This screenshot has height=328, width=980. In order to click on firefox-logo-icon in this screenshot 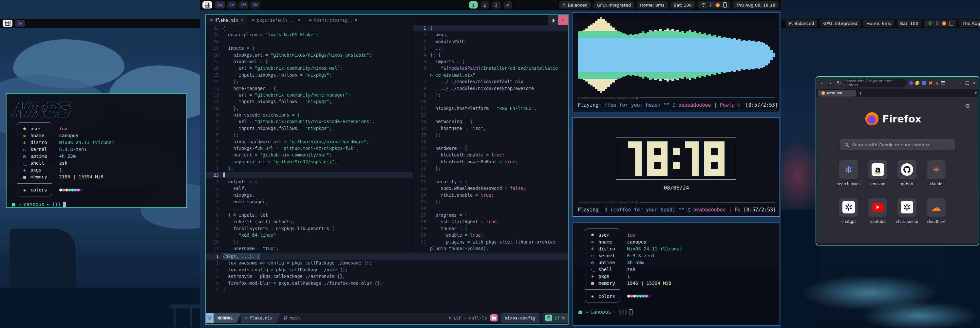, I will do `click(872, 119)`.